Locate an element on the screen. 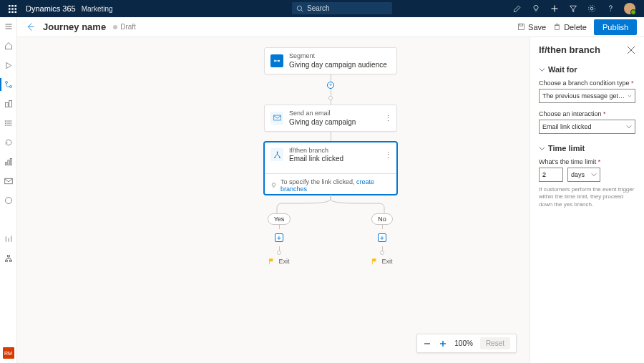 The height and width of the screenshot is (363, 644). close-panel-button is located at coordinates (631, 50).